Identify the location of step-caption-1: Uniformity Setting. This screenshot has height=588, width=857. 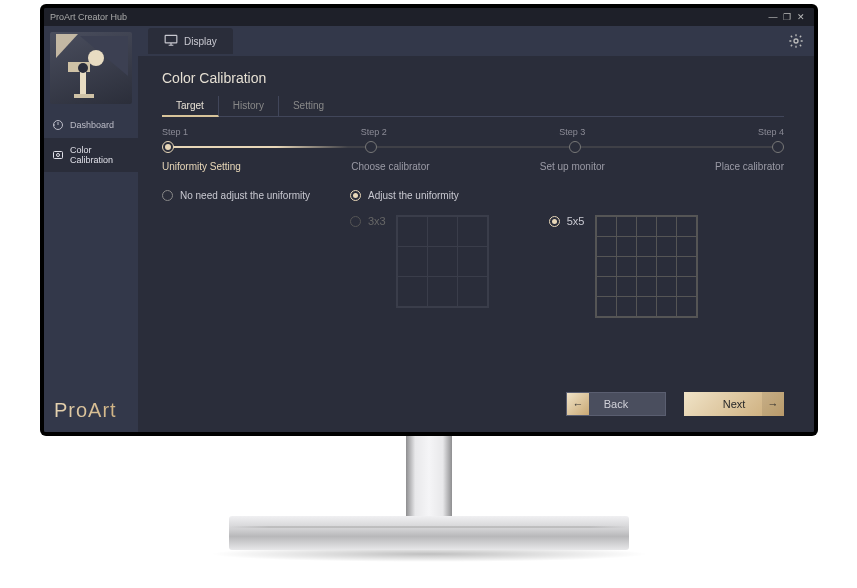
(202, 166).